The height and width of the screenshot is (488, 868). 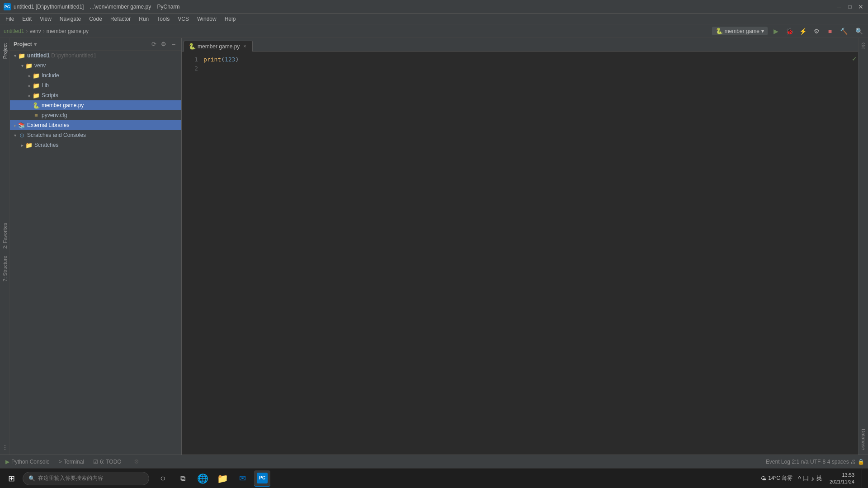 I want to click on status-encoding: UTF-8, so click(x=818, y=462).